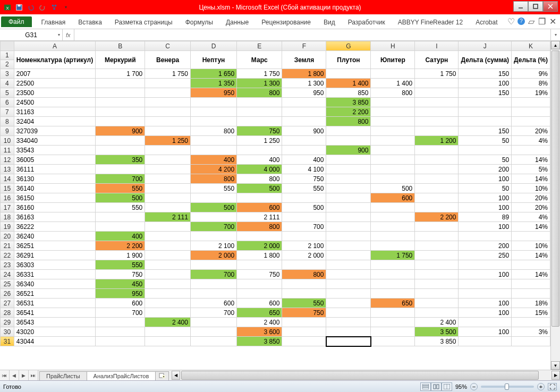  What do you see at coordinates (121, 376) in the screenshot?
I see `sheet-tab-1: АнализПрайсЛистов` at bounding box center [121, 376].